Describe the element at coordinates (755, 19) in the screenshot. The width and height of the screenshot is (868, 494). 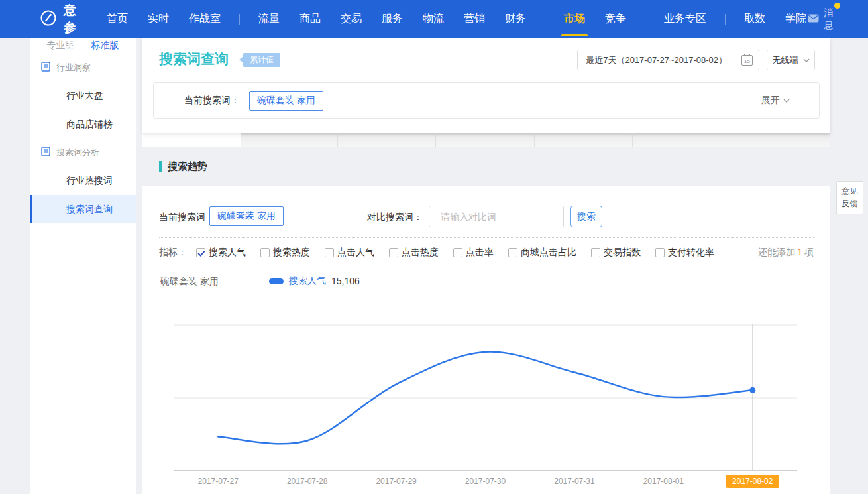
I see `nav-item-data-fetch: 取数` at that location.